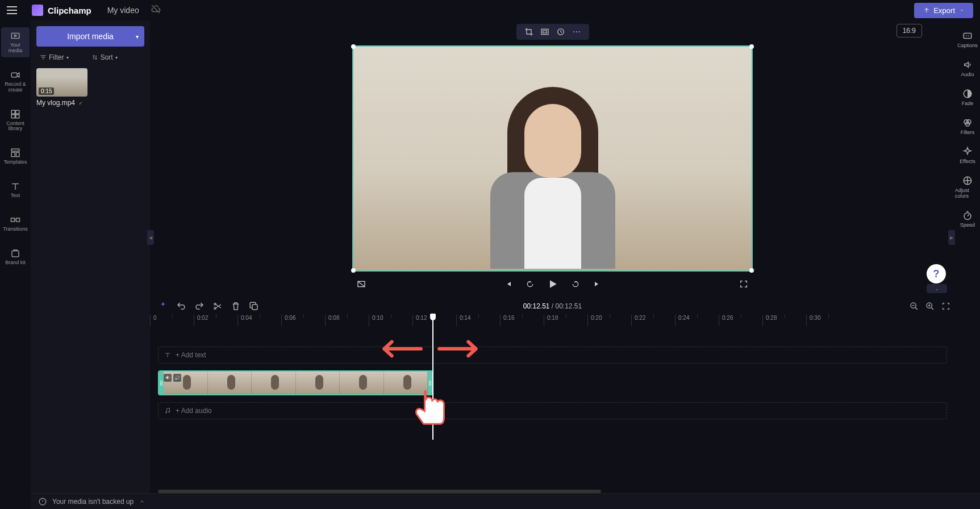 The image size is (980, 509). I want to click on filter-label: Filter, so click(57, 57).